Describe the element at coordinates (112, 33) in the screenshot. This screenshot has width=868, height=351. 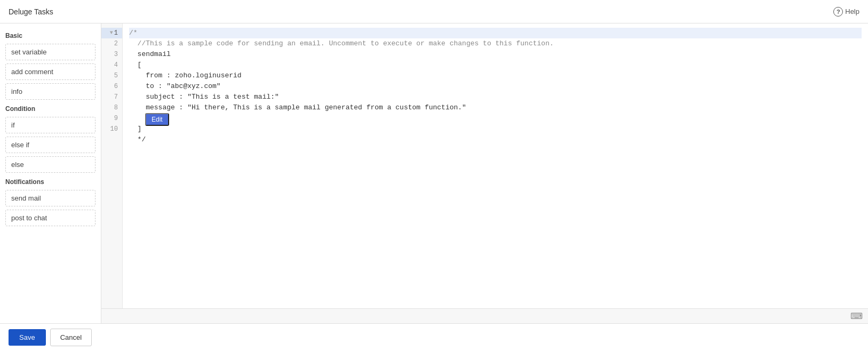
I see `line-num-1: ▼1` at that location.